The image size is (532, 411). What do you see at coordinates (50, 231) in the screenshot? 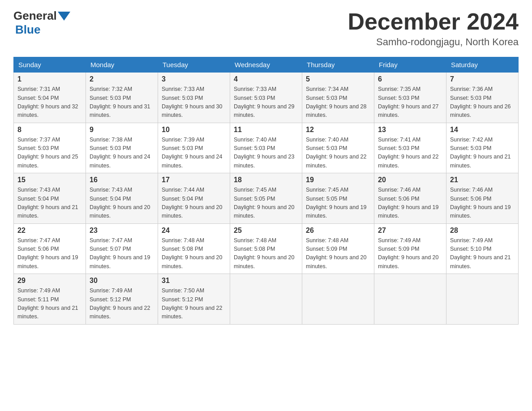
I see `day-number: 22` at bounding box center [50, 231].